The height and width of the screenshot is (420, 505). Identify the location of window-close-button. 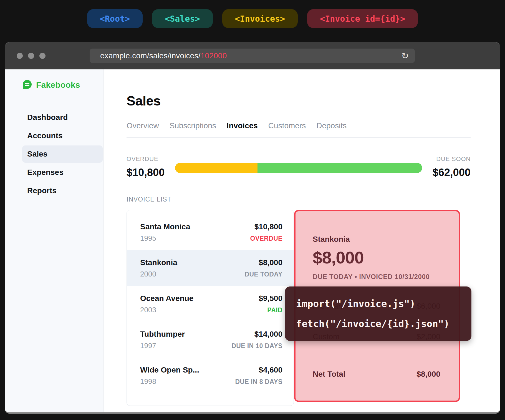
(20, 56).